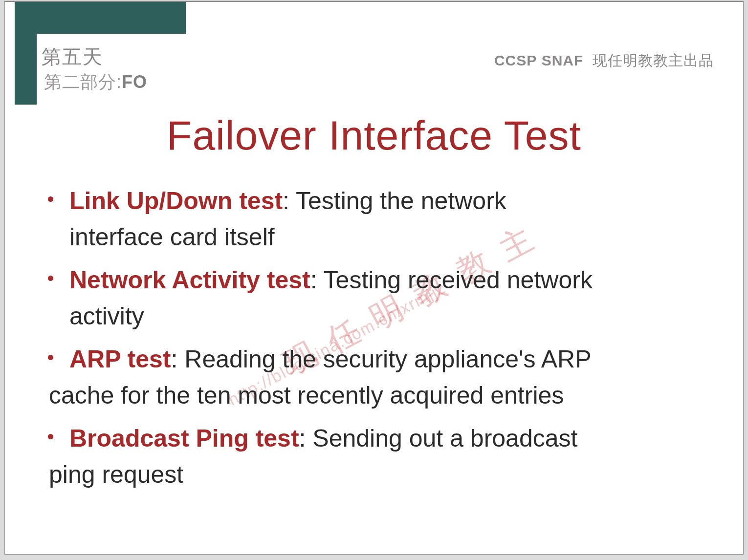  I want to click on day-label: 第五天, so click(72, 57).